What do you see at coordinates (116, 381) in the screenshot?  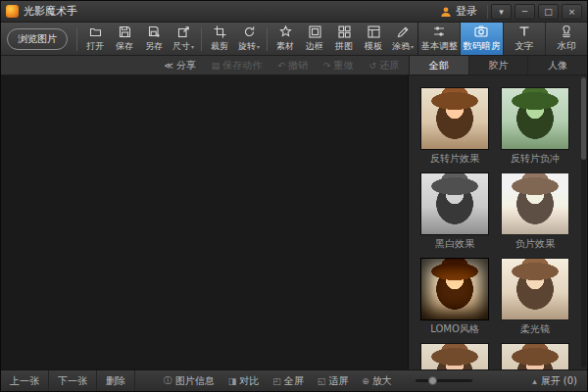 I see `delete-label: 删除` at bounding box center [116, 381].